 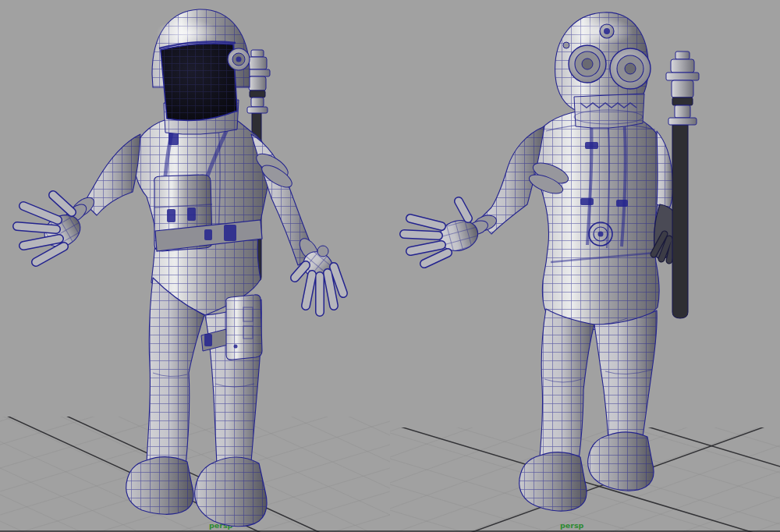 What do you see at coordinates (587, 64) in the screenshot?
I see `helmet-port-left` at bounding box center [587, 64].